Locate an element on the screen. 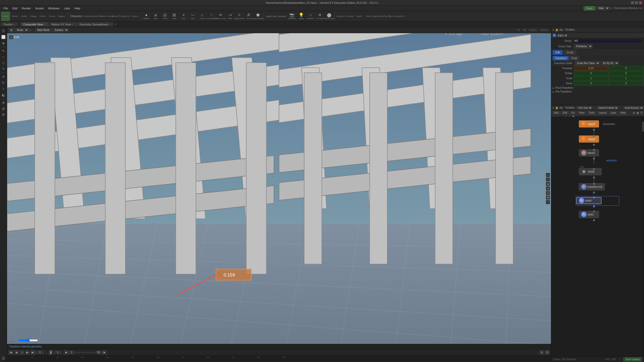 The image size is (644, 362). more-btn: + is located at coordinates (406, 16).